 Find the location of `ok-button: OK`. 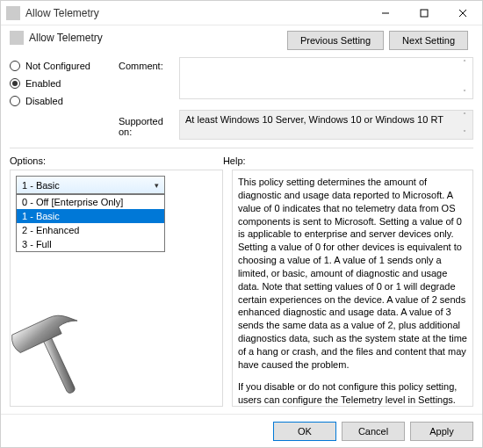

ok-button: OK is located at coordinates (305, 431).